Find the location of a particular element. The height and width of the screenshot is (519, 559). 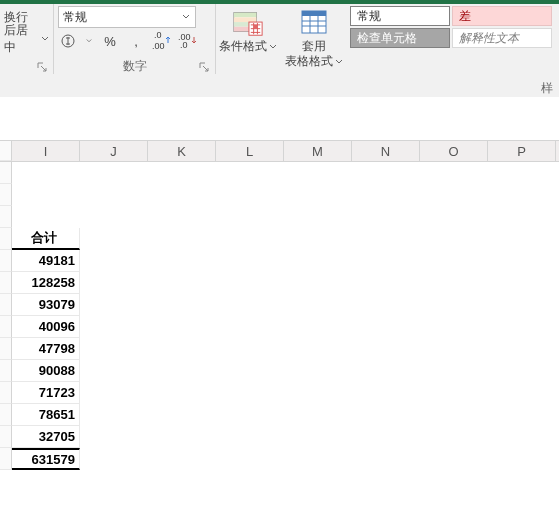

conditional-formatting-button: 条件格式 is located at coordinates (248, 40).